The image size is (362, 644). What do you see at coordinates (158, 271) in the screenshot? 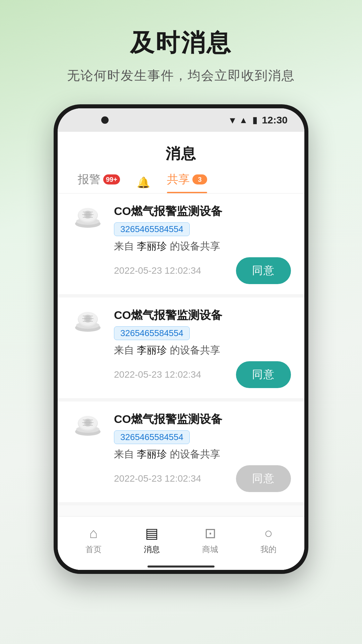
I see `message-time-1: 2022-05-23 12:02:34` at bounding box center [158, 271].